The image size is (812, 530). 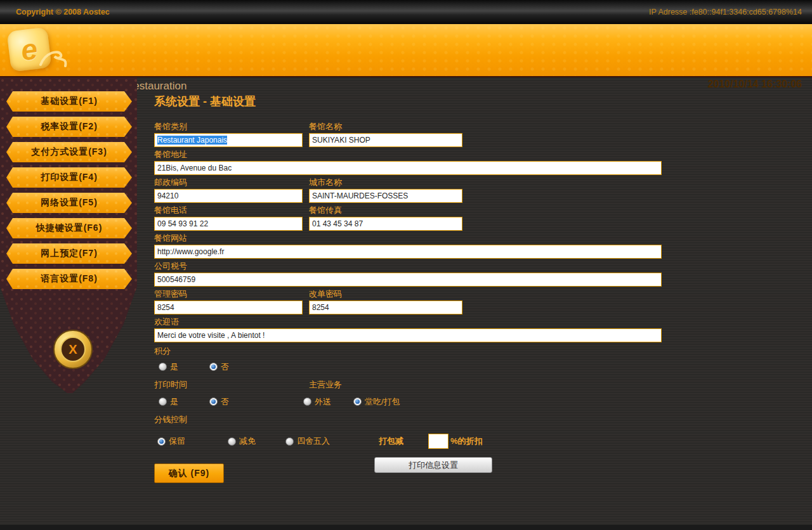 I want to click on restaurant-fax-input, so click(x=386, y=224).